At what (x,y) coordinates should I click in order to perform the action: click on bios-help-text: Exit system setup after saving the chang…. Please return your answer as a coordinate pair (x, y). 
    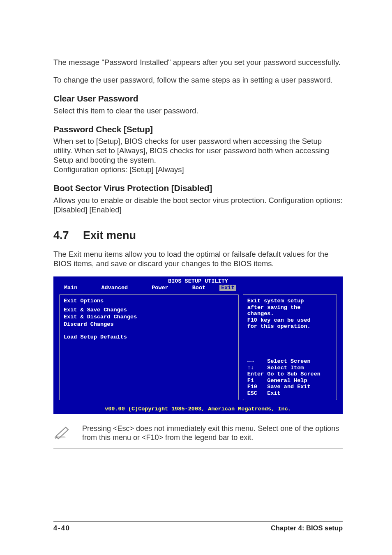
    Looking at the image, I should click on (290, 314).